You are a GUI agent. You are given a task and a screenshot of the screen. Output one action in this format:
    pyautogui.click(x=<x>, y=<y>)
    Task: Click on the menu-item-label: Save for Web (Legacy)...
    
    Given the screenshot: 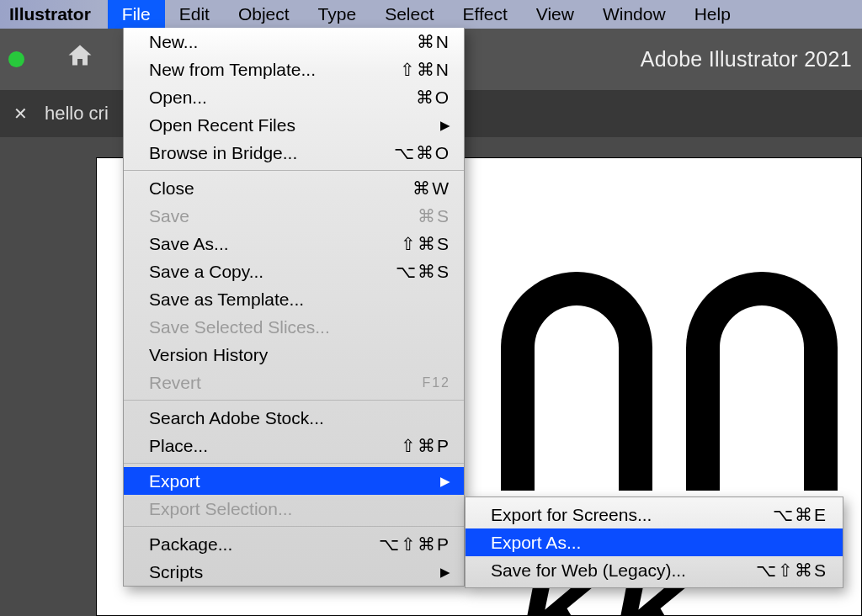 What is the action you would take?
    pyautogui.click(x=623, y=571)
    